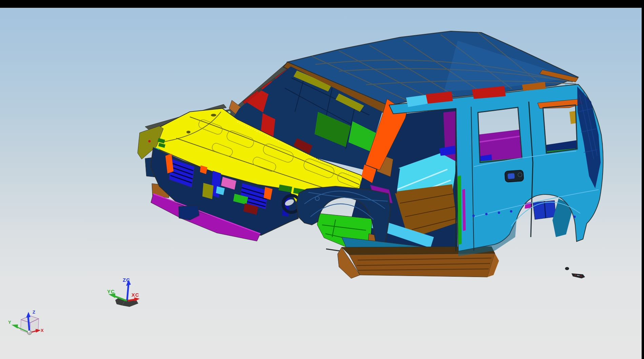 The width and height of the screenshot is (644, 359). What do you see at coordinates (578, 276) in the screenshot?
I see `debris-part` at bounding box center [578, 276].